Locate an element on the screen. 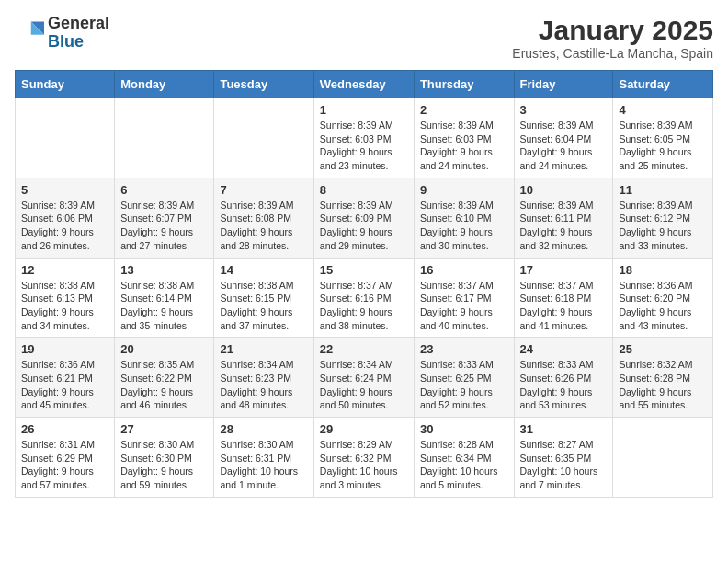 Image resolution: width=728 pixels, height=563 pixels. calendar-cell: 24Sunrise: 8:33 AM Sunset: 6:26 PM Dayli… is located at coordinates (563, 377).